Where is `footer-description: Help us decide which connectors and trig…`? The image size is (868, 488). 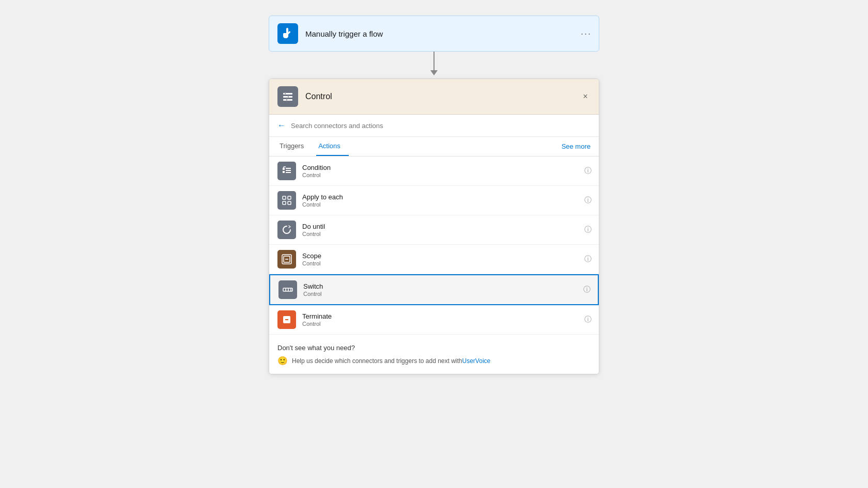 footer-description: Help us decide which connectors and trig… is located at coordinates (377, 361).